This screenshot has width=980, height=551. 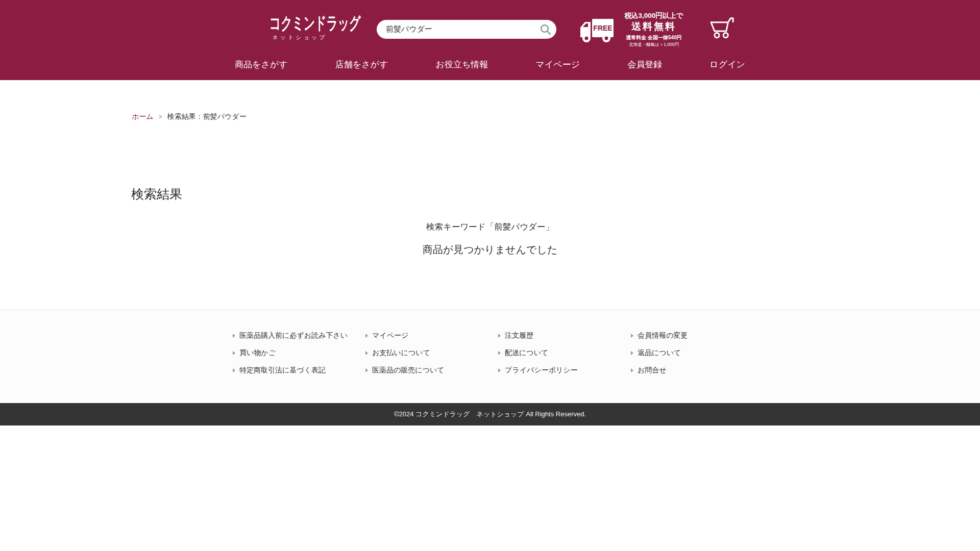 What do you see at coordinates (659, 353) in the screenshot?
I see `footer-link-label: 返品について` at bounding box center [659, 353].